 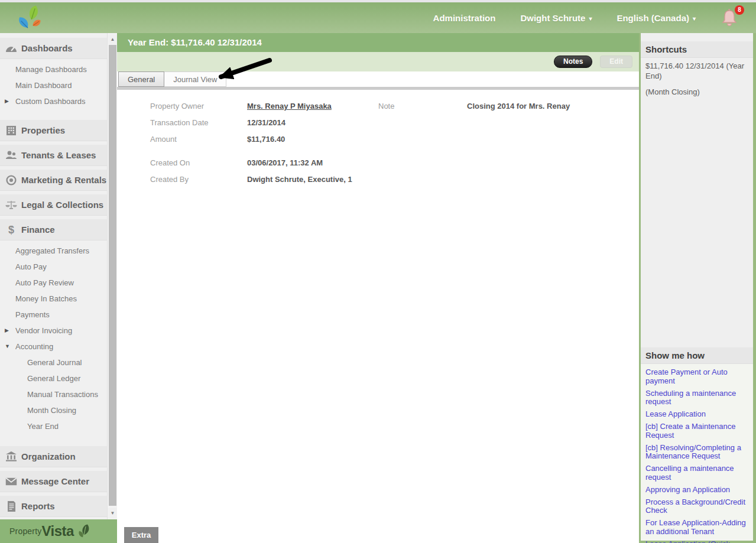 I want to click on help-link: [cb] Resolving/Completing a Maintenance …, so click(x=697, y=453).